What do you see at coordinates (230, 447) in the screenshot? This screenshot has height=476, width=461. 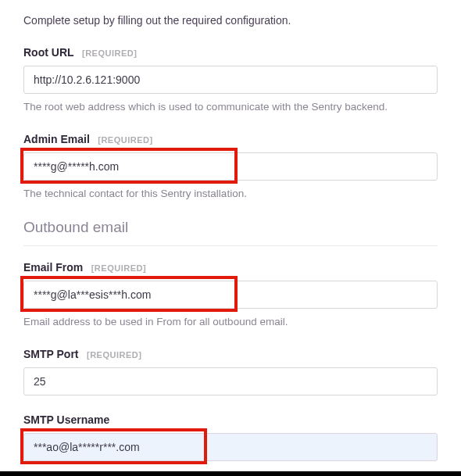 I see `smtp-username-input` at bounding box center [230, 447].